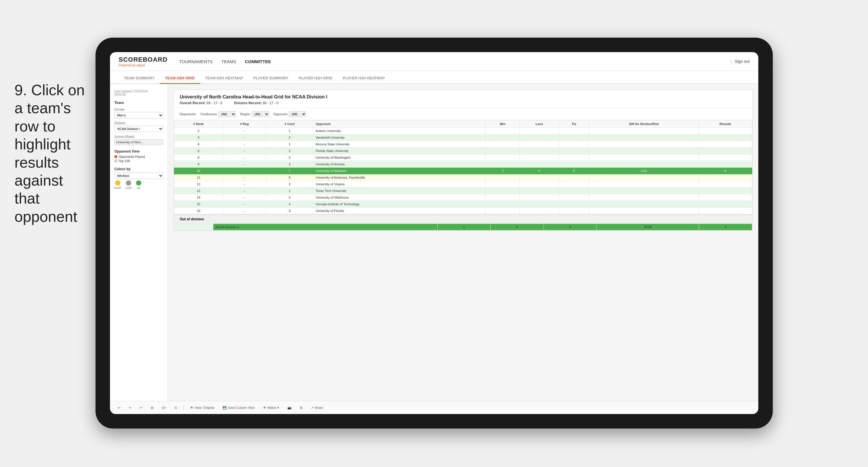 This screenshot has width=868, height=467. Describe the element at coordinates (463, 227) in the screenshot. I see `out-of-division-row: NCAA Division II 1 0 0 26.00 3` at that location.